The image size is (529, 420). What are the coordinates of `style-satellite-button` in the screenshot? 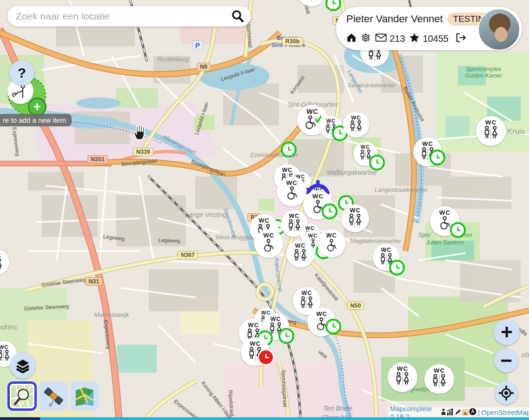 It's located at (53, 396).